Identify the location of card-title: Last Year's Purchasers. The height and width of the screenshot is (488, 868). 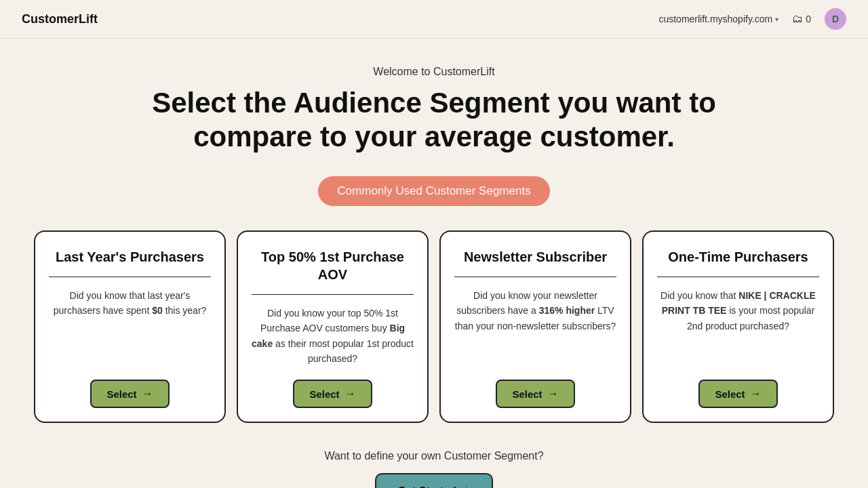
(130, 257).